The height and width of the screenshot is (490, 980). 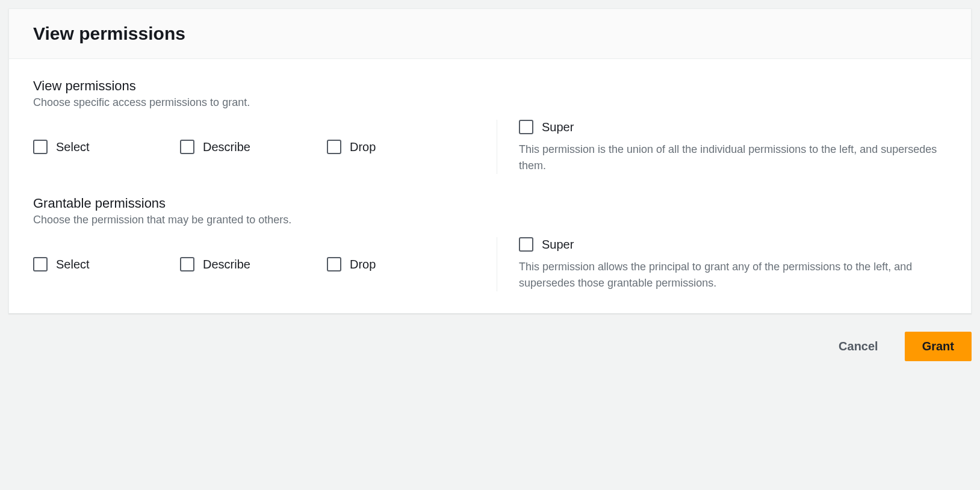 What do you see at coordinates (490, 34) in the screenshot?
I see `panel-header: View permissions` at bounding box center [490, 34].